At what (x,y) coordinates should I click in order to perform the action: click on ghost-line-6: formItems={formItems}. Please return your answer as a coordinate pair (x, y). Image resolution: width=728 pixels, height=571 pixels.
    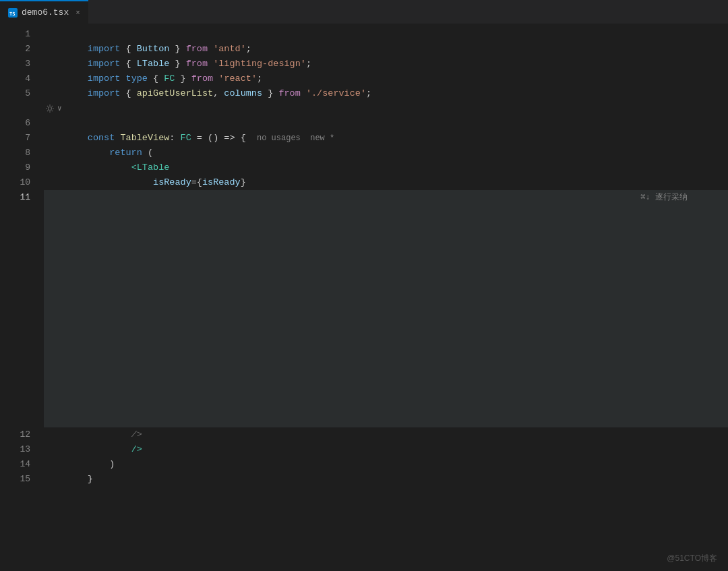
    Looking at the image, I should click on (386, 272).